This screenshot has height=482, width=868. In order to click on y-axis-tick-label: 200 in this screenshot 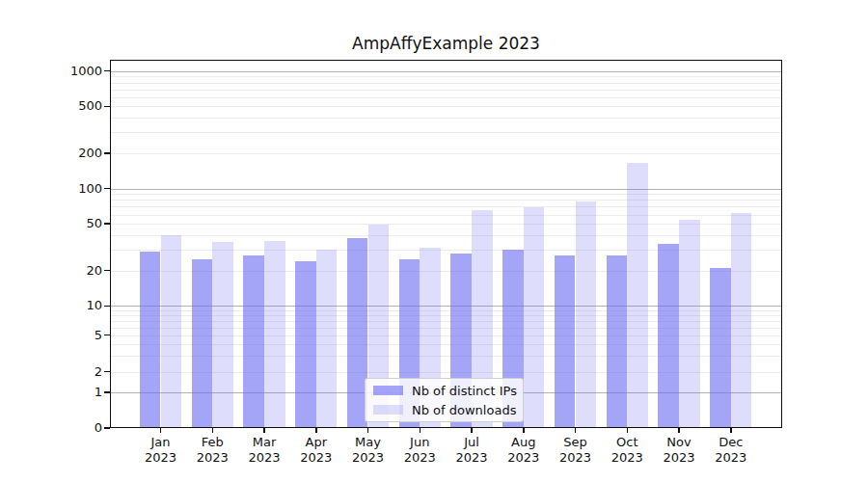, I will do `click(68, 153)`.